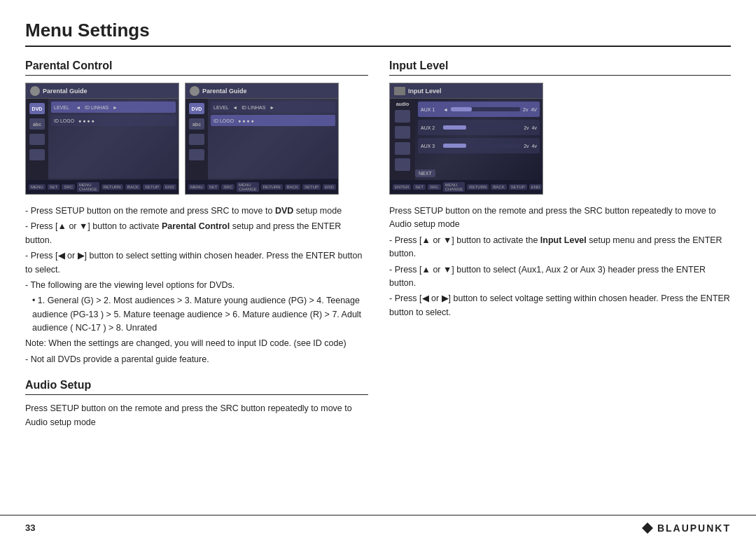  Describe the element at coordinates (197, 360) in the screenshot. I see `pc-text-7: - Not all DVDs provide a parental guide …` at that location.